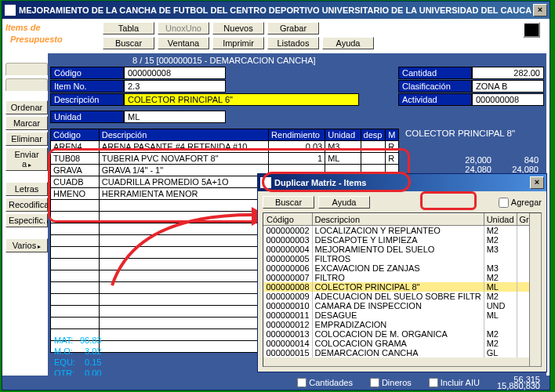 The width and height of the screenshot is (555, 392). Describe the element at coordinates (27, 218) in the screenshot. I see `left-sidebar: Ordenar Marcar Eliminar Enviar a Letras …` at that location.